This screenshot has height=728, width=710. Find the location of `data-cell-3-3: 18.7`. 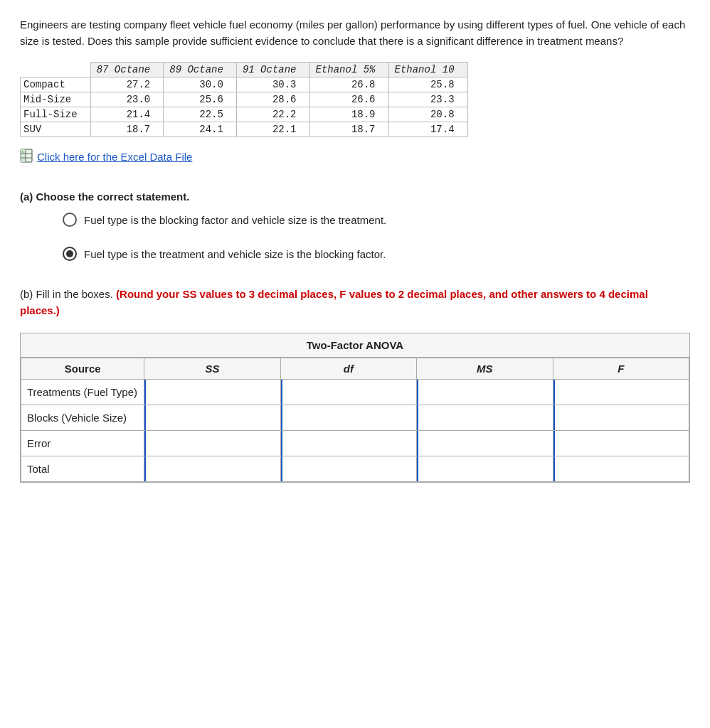

data-cell-3-3: 18.7 is located at coordinates (349, 129).